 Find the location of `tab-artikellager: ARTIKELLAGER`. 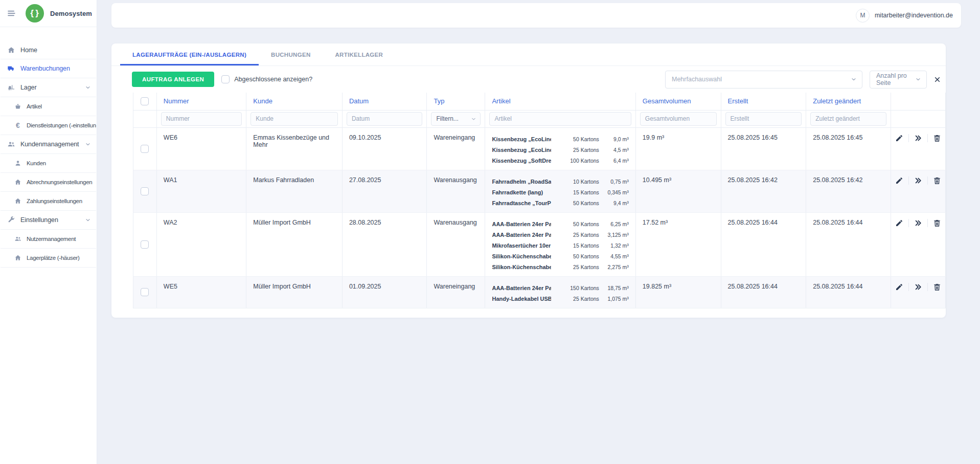

tab-artikellager: ARTIKELLAGER is located at coordinates (359, 54).